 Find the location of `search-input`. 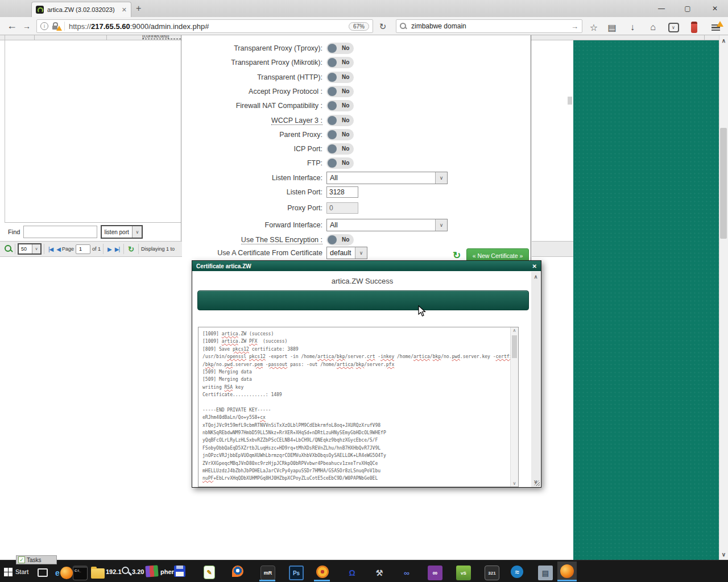

search-input is located at coordinates (490, 26).